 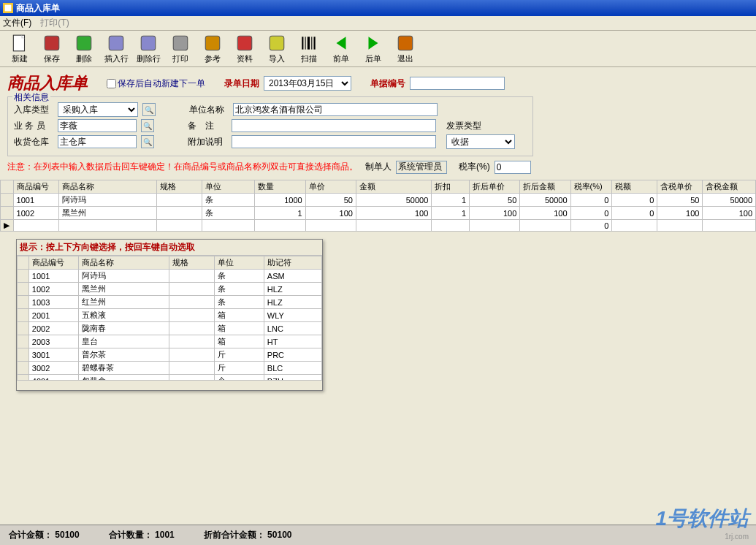 What do you see at coordinates (729, 226) in the screenshot?
I see `cell-tamount` at bounding box center [729, 226].